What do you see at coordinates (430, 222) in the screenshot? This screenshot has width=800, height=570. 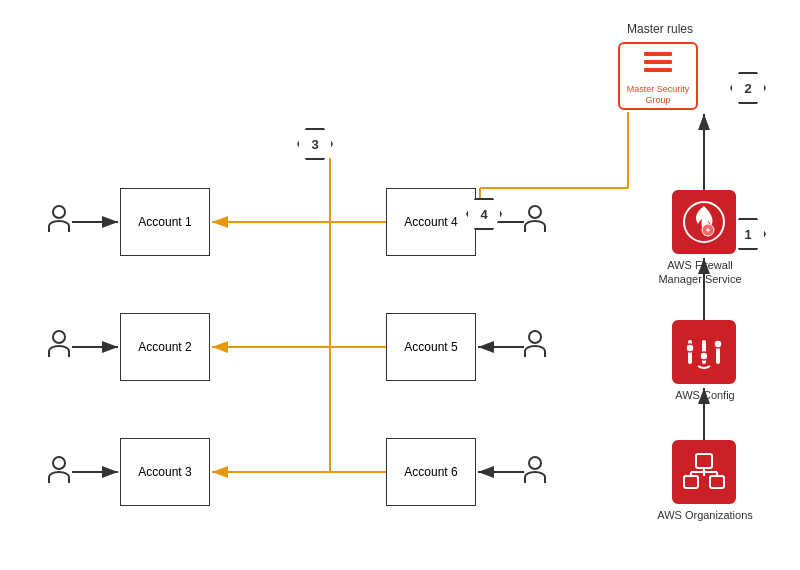 I see `account-label-4: Account 4` at bounding box center [430, 222].